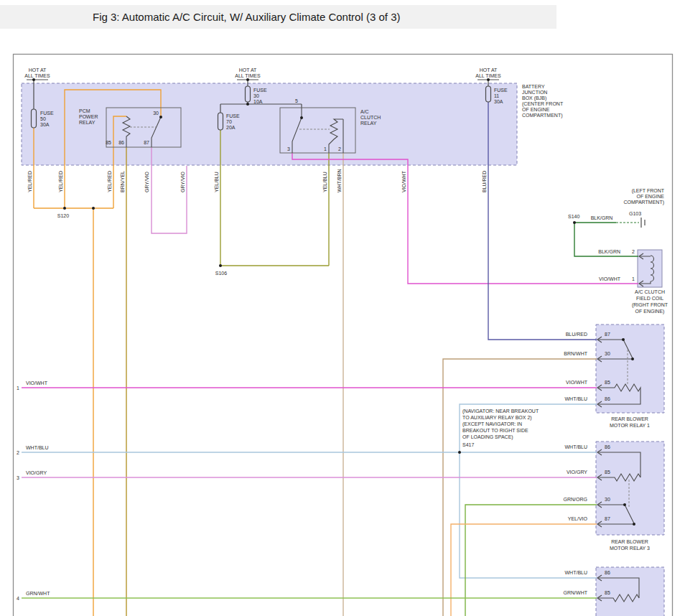 This screenshot has height=616, width=685. I want to click on wire-label-vertical: BLU/RED, so click(484, 182).